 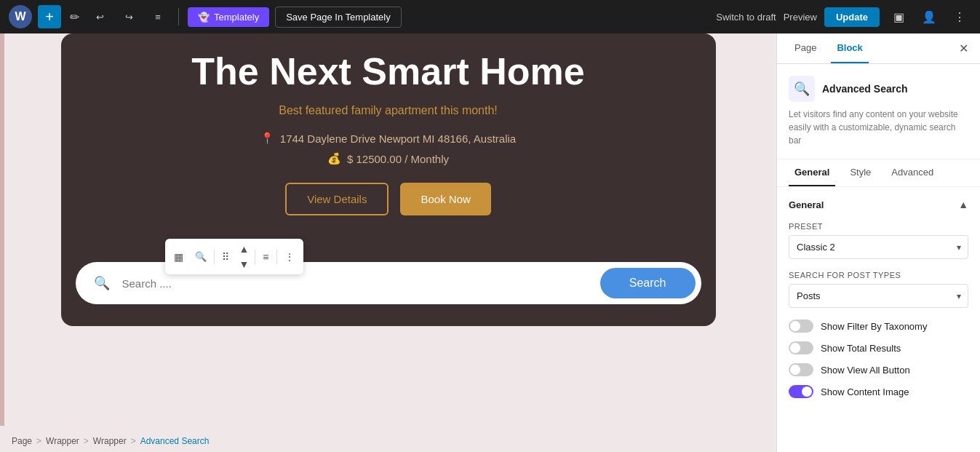 I want to click on hero-title: The Next Smart Home, so click(x=389, y=71).